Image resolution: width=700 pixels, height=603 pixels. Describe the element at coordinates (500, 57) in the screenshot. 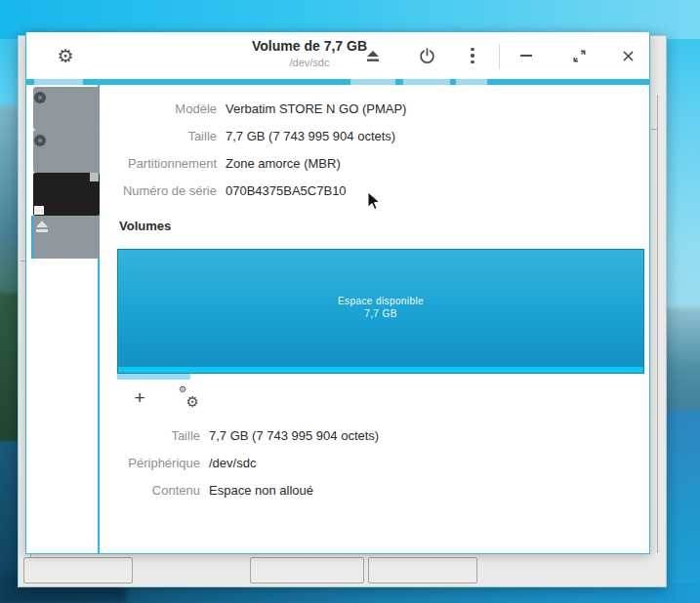

I see `headerbar-separator` at that location.